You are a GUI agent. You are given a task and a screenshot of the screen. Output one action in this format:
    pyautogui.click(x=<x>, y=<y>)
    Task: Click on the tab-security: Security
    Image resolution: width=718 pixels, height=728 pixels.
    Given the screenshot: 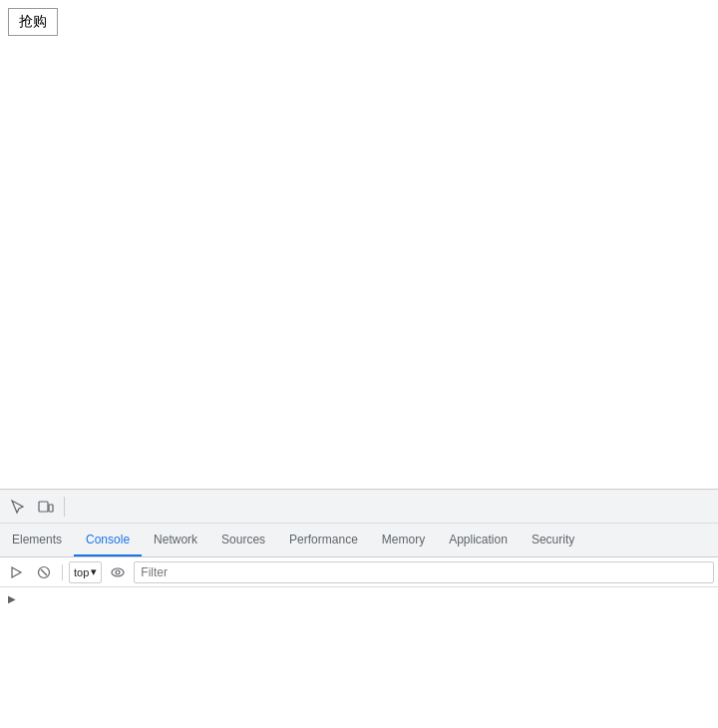 What is the action you would take?
    pyautogui.click(x=552, y=541)
    